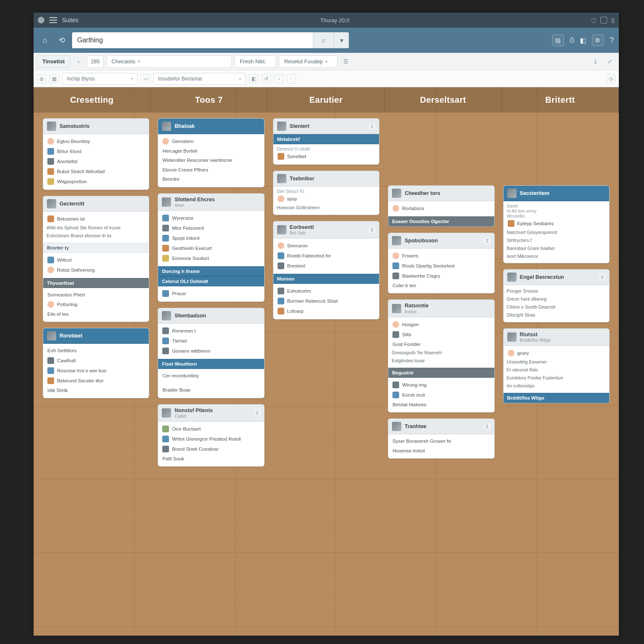  Describe the element at coordinates (583, 40) in the screenshot. I see `header-icon-2: ◧` at that location.